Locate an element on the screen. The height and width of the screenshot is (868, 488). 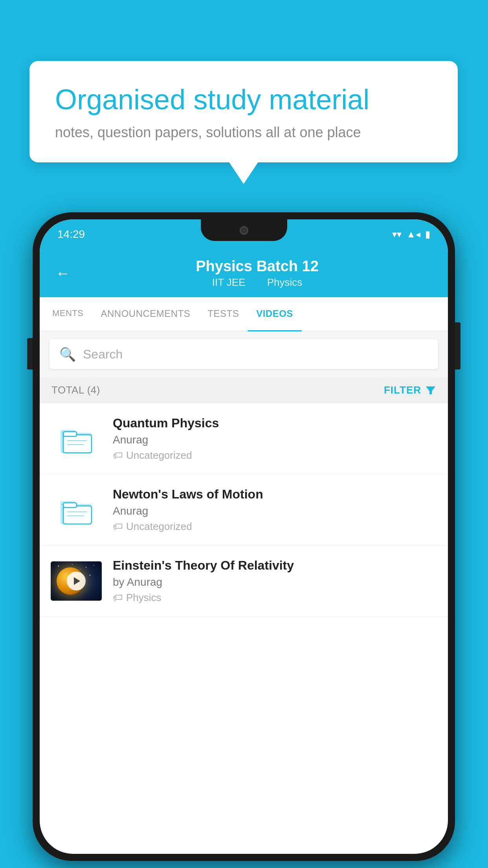
signal-icon: ▲◂ is located at coordinates (413, 234).